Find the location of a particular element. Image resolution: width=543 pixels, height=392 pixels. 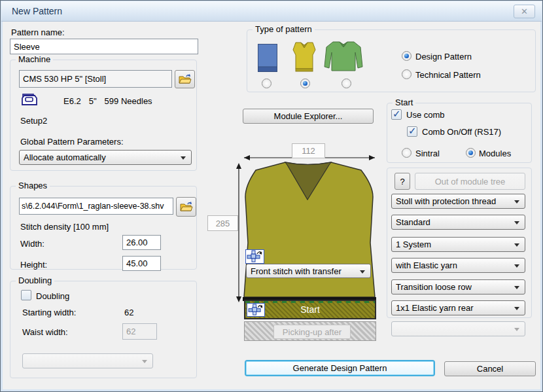

shapes-group-label: Shapes is located at coordinates (33, 186).